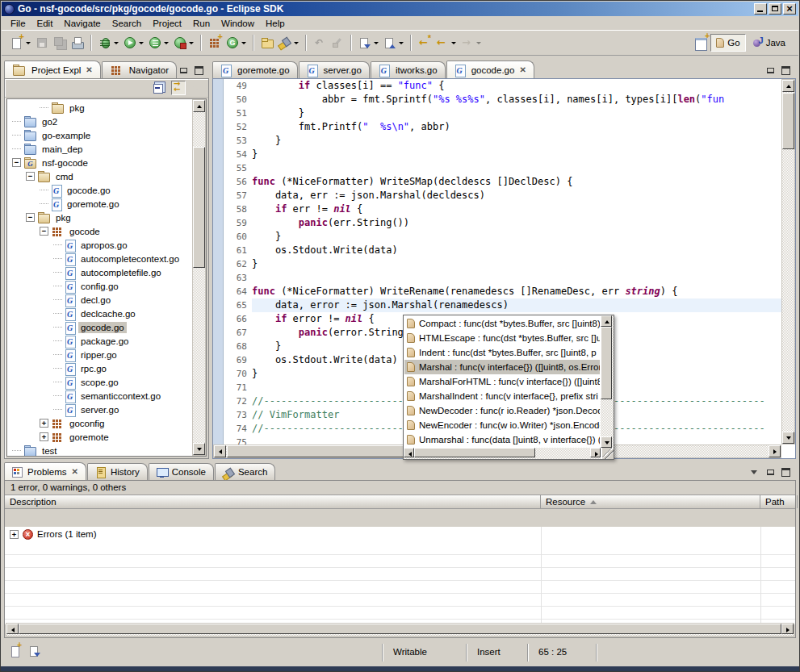 The width and height of the screenshot is (800, 672). What do you see at coordinates (760, 9) in the screenshot?
I see `minimize-button` at bounding box center [760, 9].